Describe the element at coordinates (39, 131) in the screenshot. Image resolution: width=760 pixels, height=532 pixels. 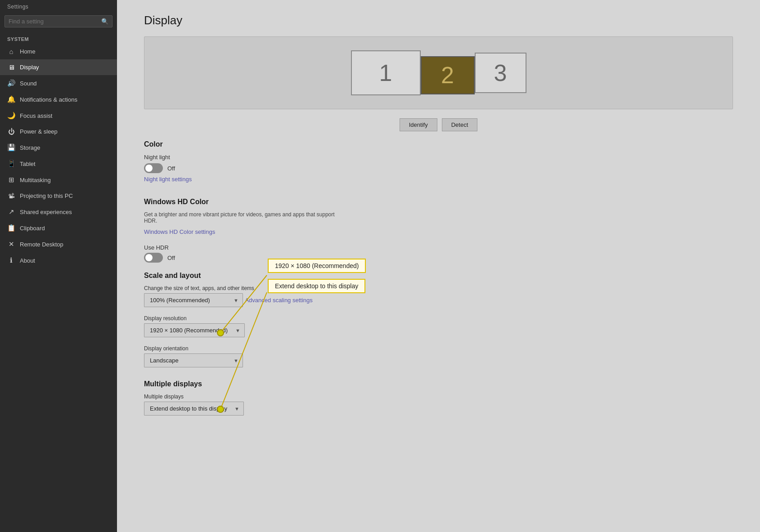
I see `sidebar-item-label: Power & sleep` at that location.